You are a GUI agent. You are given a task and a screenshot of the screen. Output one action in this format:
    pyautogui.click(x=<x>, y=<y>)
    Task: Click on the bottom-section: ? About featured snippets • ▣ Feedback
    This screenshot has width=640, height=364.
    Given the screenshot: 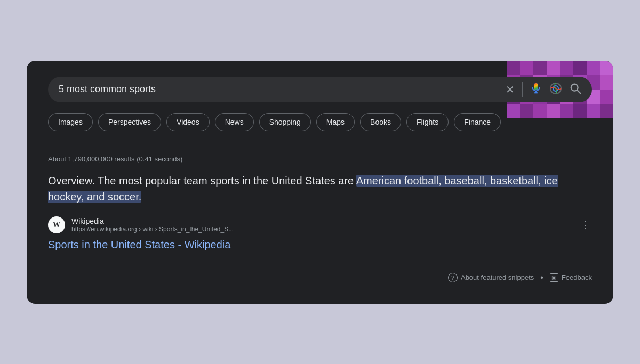 What is the action you would take?
    pyautogui.click(x=320, y=273)
    